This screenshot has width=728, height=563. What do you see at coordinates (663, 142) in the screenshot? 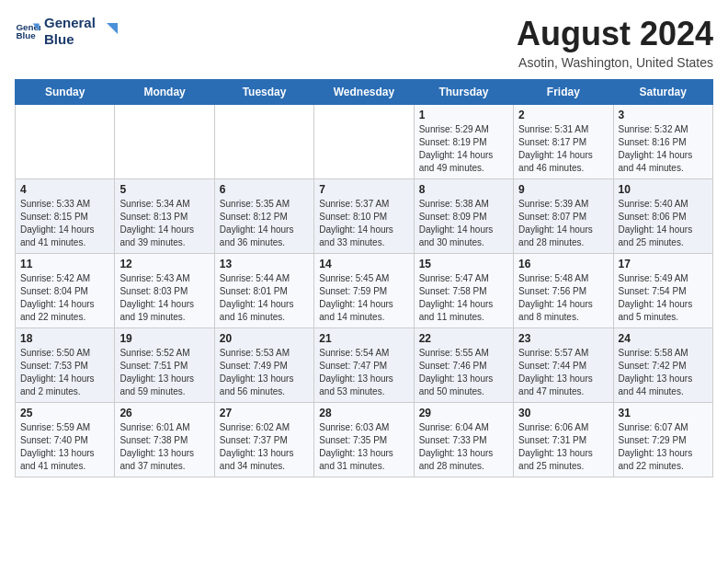
I see `calendar-cell: 3Sunrise: 5:32 AMSunset: 8:16 PMDaylight…` at bounding box center [663, 142].